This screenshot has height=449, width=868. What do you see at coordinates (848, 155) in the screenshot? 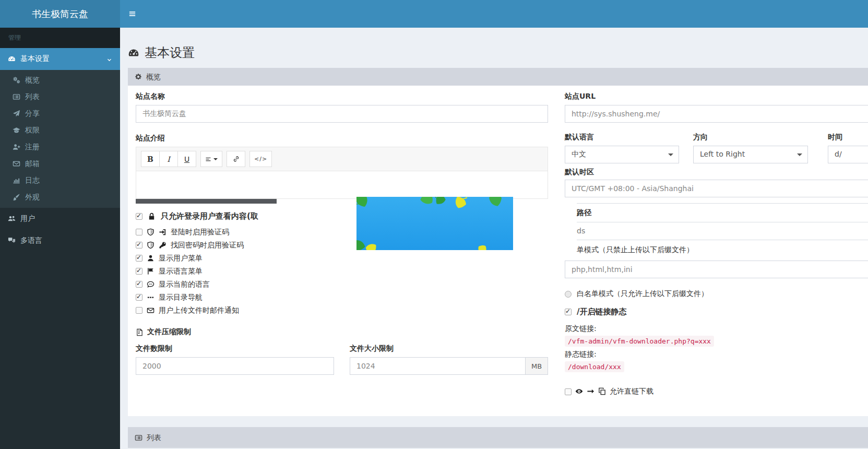
I see `time-format-select: d/` at bounding box center [848, 155].